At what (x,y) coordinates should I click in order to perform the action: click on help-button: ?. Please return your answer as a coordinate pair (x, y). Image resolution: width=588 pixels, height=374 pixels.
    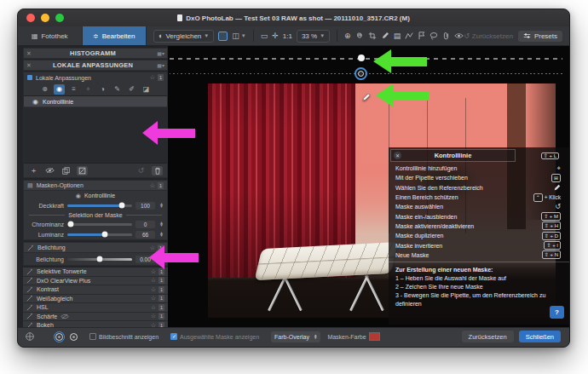
    Looking at the image, I should click on (557, 312).